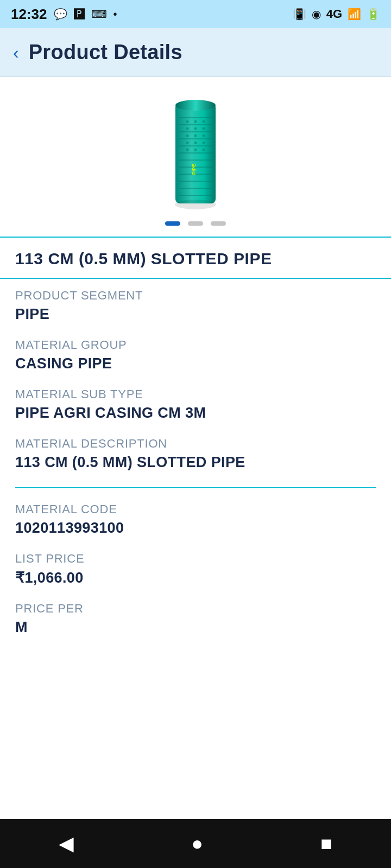  Describe the element at coordinates (195, 578) in the screenshot. I see `list-price-value: ₹1,066.00` at that location.